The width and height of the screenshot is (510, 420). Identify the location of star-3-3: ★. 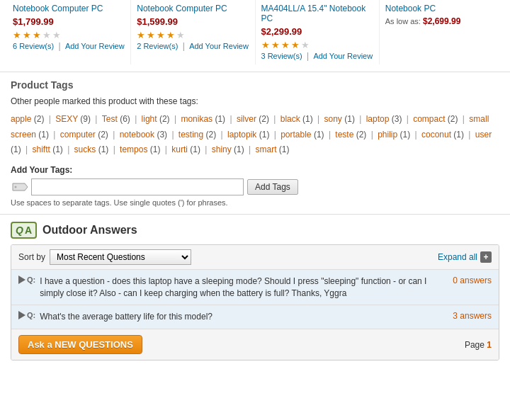
(286, 44).